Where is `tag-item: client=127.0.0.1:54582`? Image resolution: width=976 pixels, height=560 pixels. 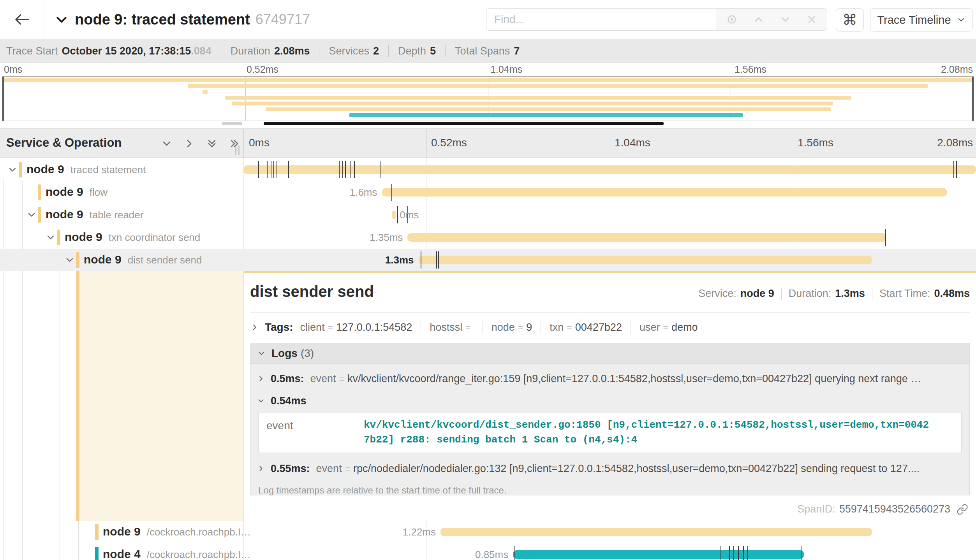 tag-item: client=127.0.0.1:54582 is located at coordinates (356, 328).